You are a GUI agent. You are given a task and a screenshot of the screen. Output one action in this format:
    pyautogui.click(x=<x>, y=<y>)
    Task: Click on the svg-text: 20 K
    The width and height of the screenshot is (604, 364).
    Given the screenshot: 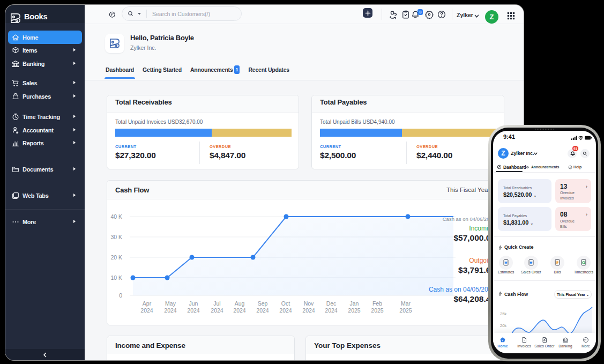 What is the action you would take?
    pyautogui.click(x=116, y=257)
    